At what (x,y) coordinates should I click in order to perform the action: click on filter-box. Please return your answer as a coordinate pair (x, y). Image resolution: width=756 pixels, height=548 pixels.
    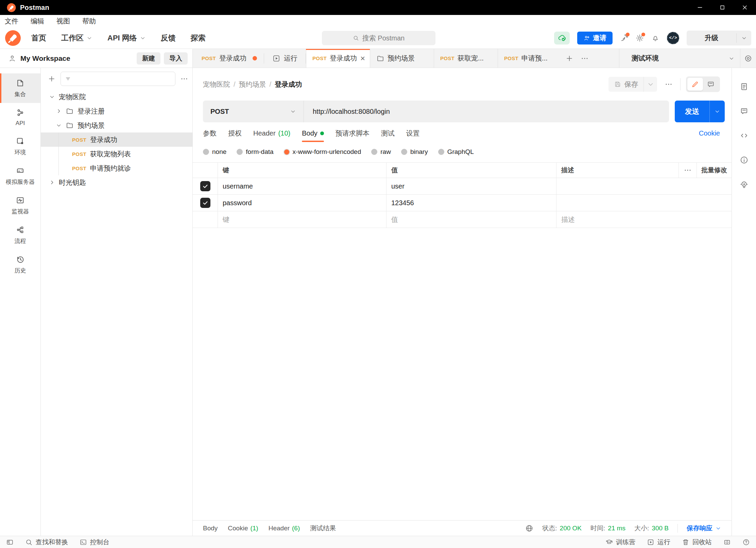
    Looking at the image, I should click on (118, 79).